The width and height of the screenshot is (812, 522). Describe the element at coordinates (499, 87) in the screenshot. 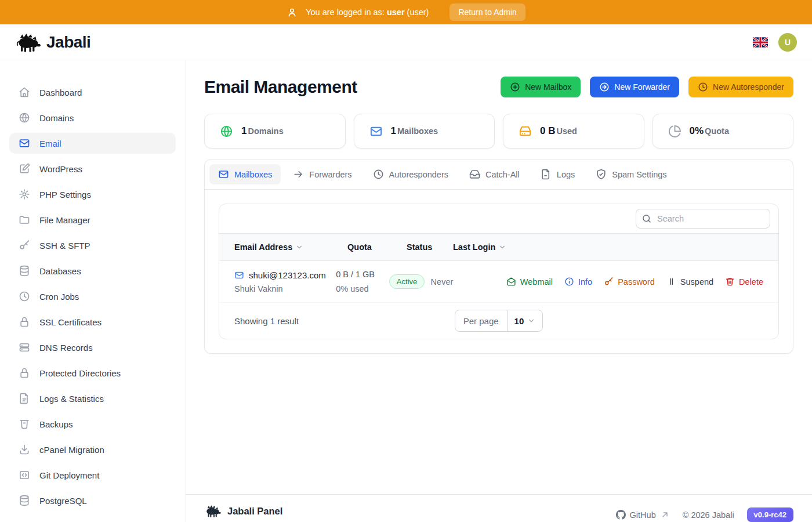

I see `page-header: Email Management New Mailbox New Forward…` at that location.